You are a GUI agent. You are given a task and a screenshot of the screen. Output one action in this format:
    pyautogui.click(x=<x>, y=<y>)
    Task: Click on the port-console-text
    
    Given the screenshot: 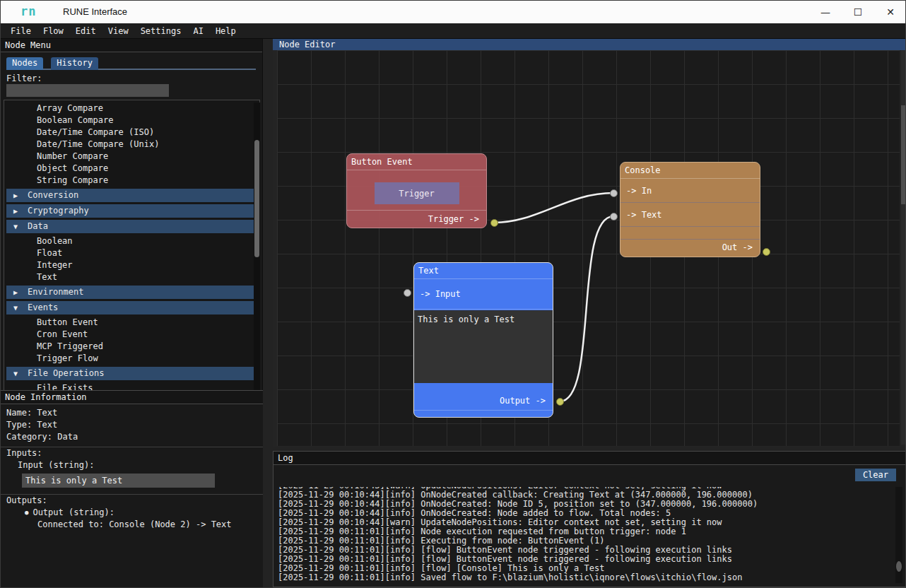 What is the action you would take?
    pyautogui.click(x=613, y=216)
    